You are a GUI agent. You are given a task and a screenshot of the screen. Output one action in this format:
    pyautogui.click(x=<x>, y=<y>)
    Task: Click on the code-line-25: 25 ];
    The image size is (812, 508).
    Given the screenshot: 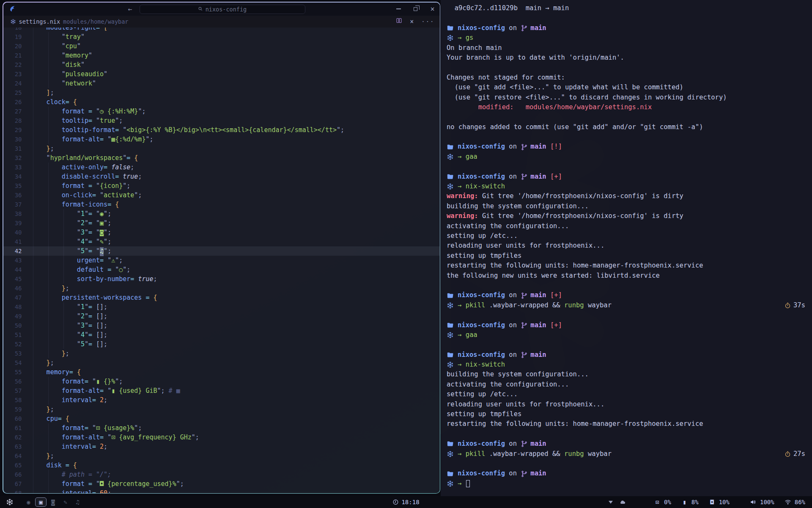 What is the action you would take?
    pyautogui.click(x=222, y=93)
    